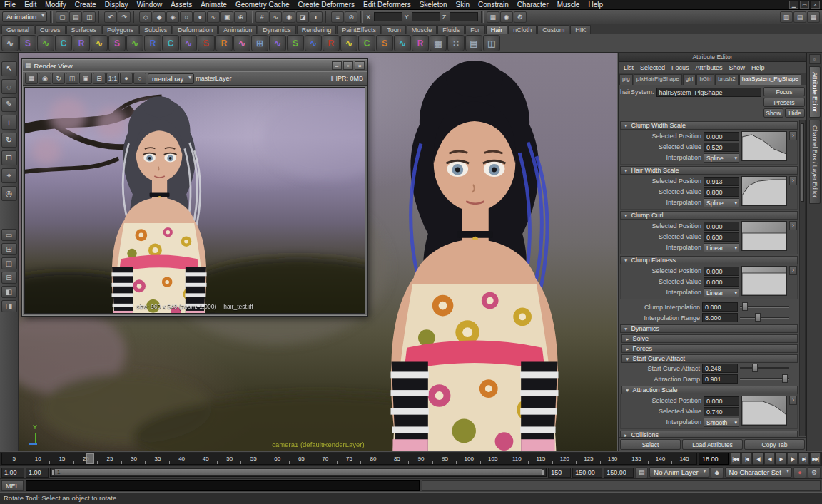 The height and width of the screenshot is (504, 822). Describe the element at coordinates (735, 459) in the screenshot. I see `go-to-start-button: |◀◀` at that location.